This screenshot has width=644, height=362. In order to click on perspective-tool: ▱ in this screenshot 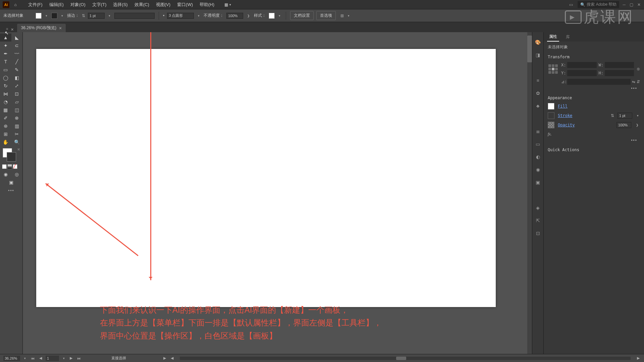, I will do `click(17, 102)`.